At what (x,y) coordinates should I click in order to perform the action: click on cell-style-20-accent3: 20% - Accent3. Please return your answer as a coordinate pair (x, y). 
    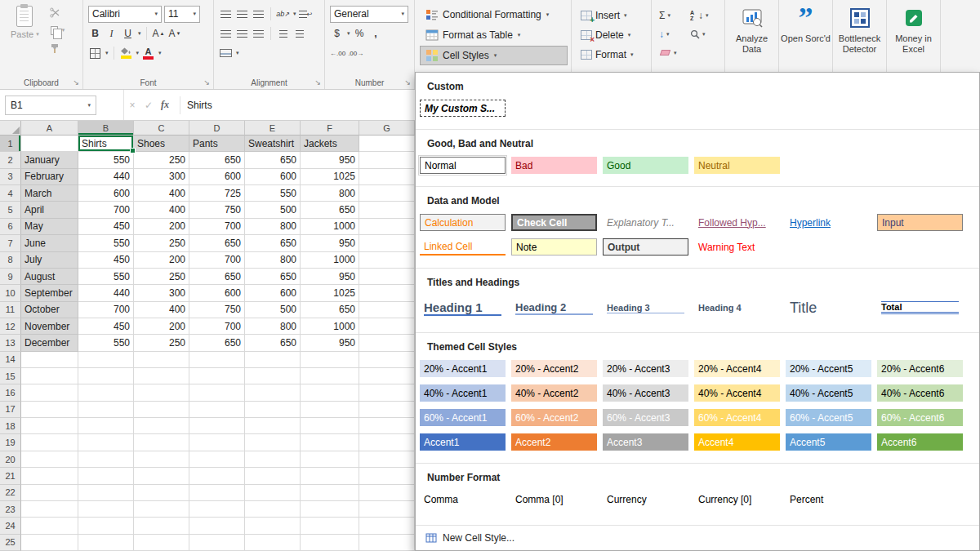
    Looking at the image, I should click on (645, 369).